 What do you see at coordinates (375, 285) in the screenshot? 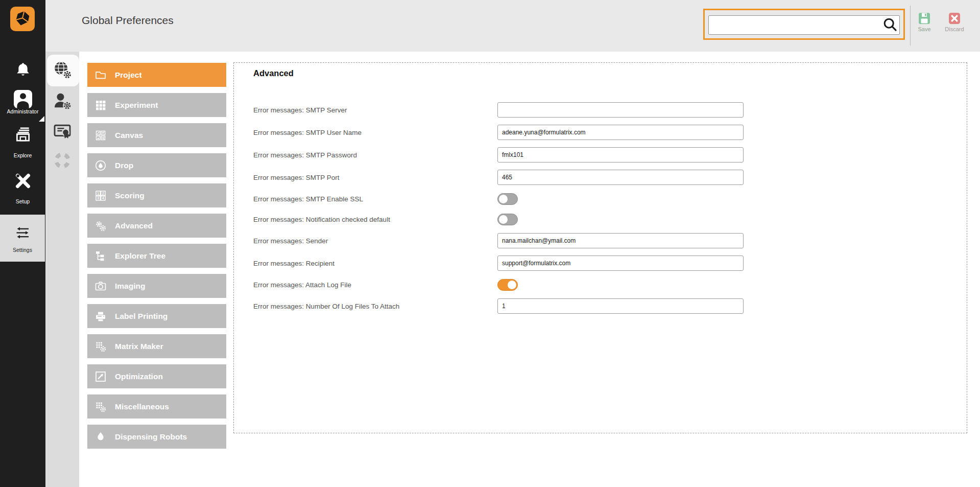
I see `setting-label: Error messages: Attach Log File` at bounding box center [375, 285].